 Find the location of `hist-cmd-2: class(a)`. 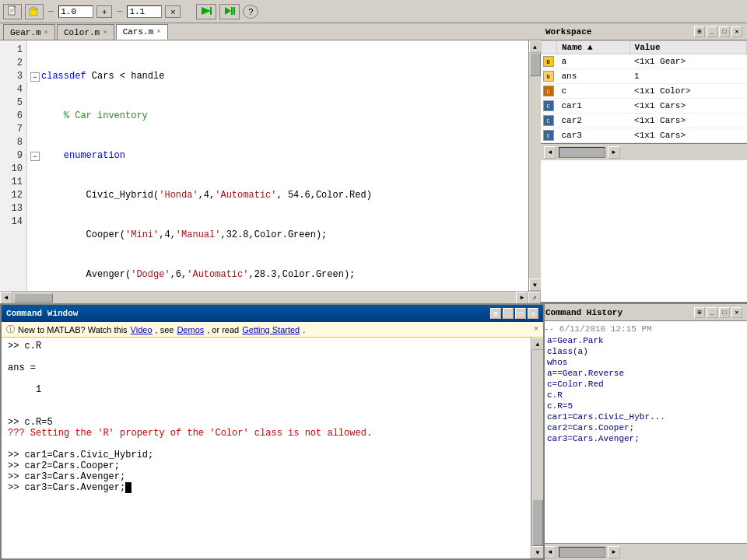

hist-cmd-2: class(a) is located at coordinates (644, 352).